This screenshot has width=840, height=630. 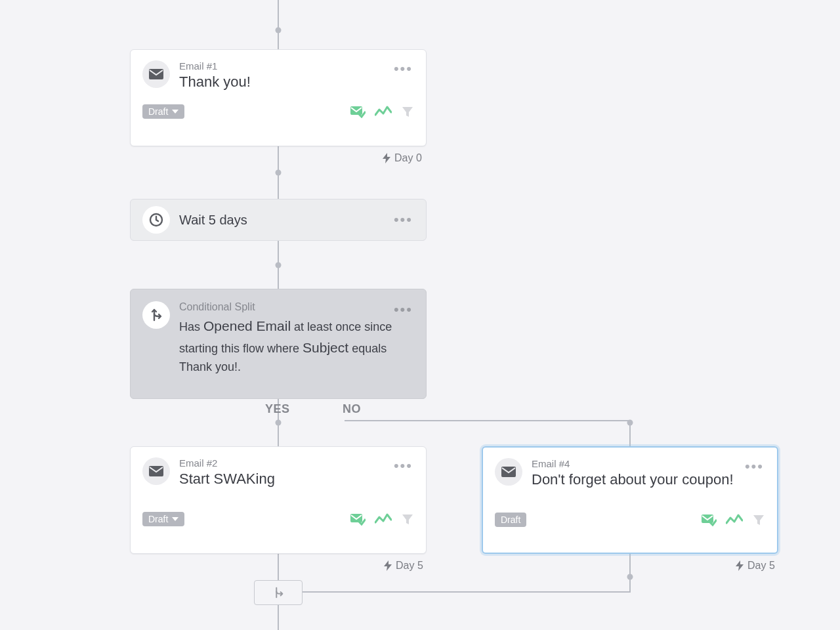 What do you see at coordinates (286, 82) in the screenshot?
I see `email-subject: Thank you!` at bounding box center [286, 82].